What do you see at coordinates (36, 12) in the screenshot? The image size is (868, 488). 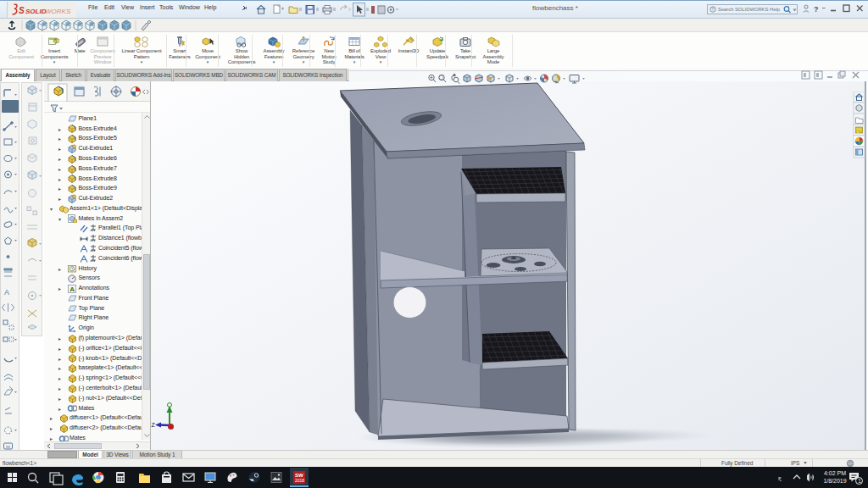 I see `svg-text: SOLID` at bounding box center [36, 12].